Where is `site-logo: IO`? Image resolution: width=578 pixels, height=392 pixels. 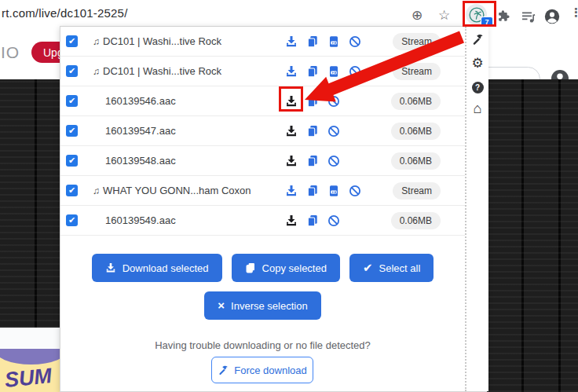 site-logo: IO is located at coordinates (10, 53).